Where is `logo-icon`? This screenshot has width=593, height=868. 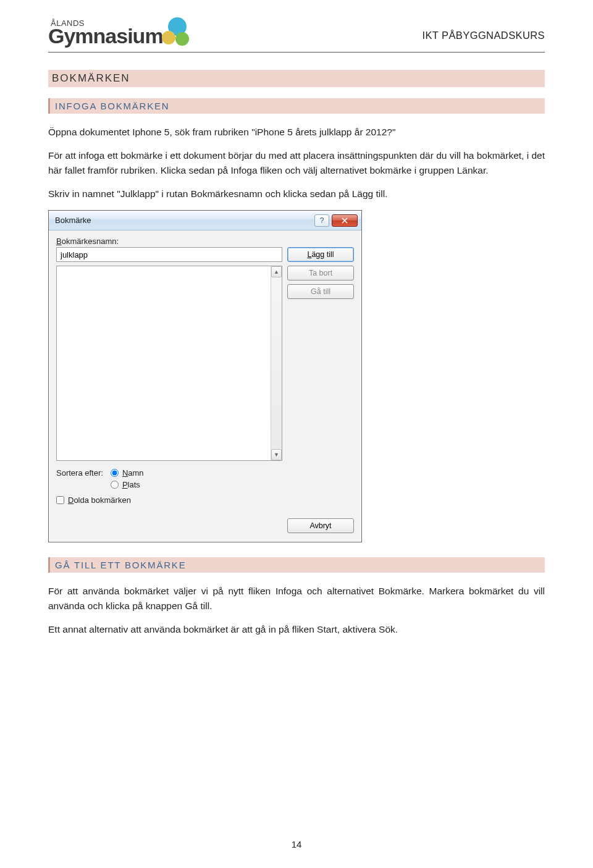
logo-icon is located at coordinates (178, 32).